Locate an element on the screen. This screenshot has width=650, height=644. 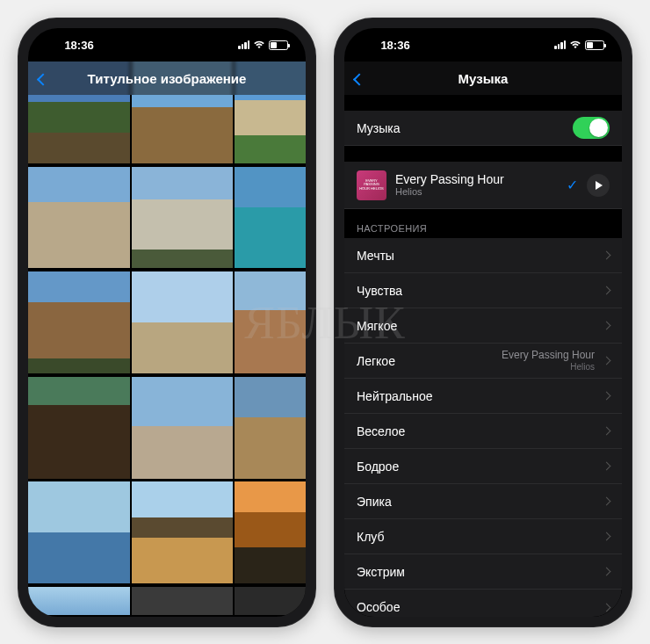
mood-row: Мечты is located at coordinates (483, 256).